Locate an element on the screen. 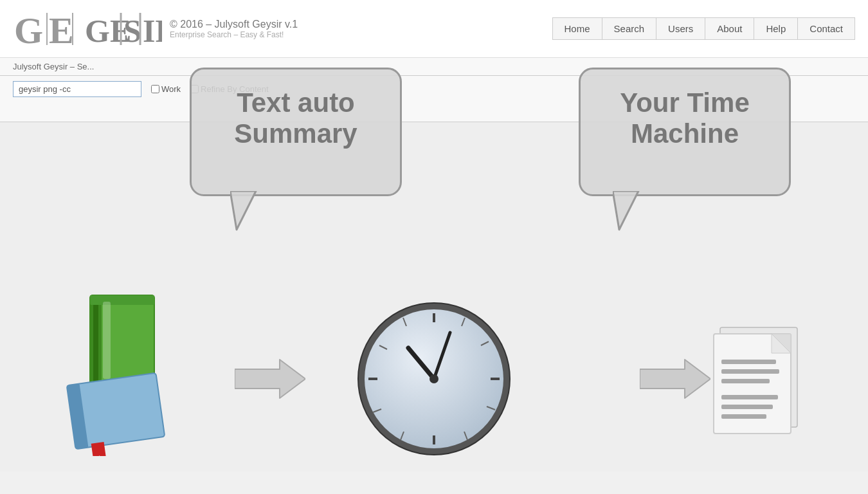 This screenshot has width=868, height=494. brand-title: © 2016 – Julysoft Geysir v.1 is located at coordinates (234, 24).